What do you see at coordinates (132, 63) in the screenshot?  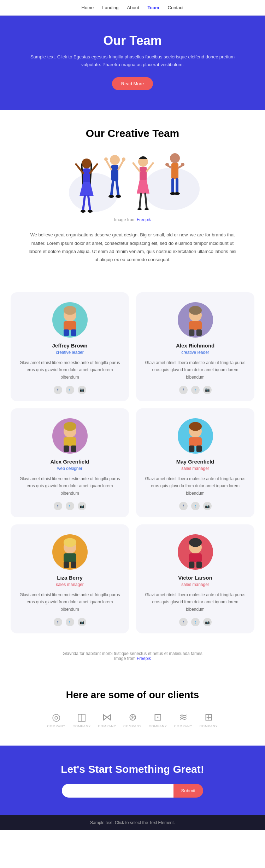 I see `hero-section: Our Team Sample text. Click to Egestas e…` at bounding box center [132, 63].